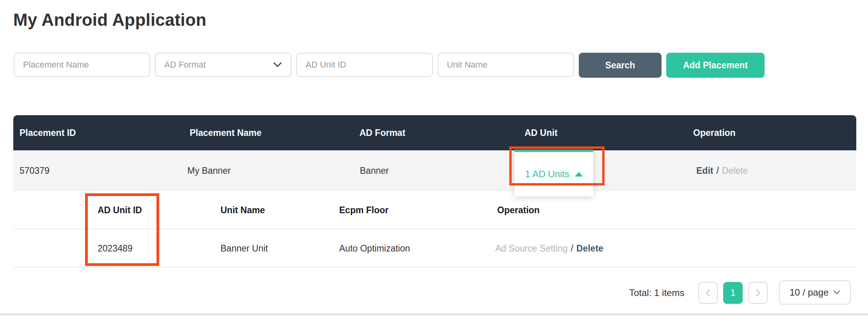  What do you see at coordinates (758, 293) in the screenshot?
I see `pagination-next-button` at bounding box center [758, 293].